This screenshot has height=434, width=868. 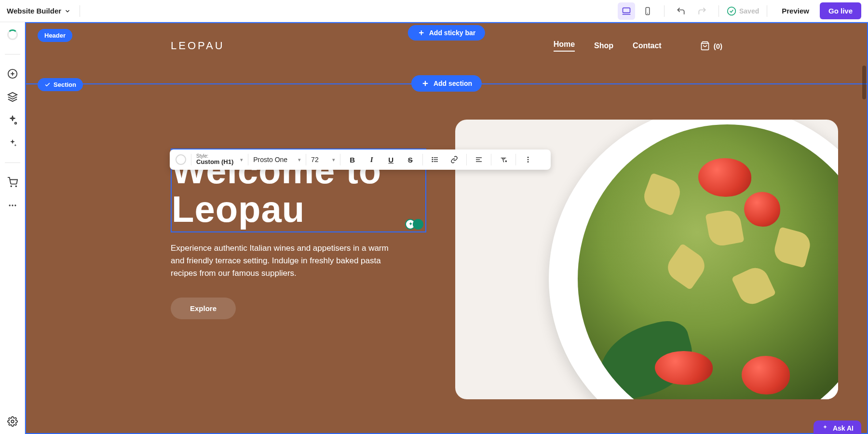 I want to click on align-icon, so click(x=479, y=160).